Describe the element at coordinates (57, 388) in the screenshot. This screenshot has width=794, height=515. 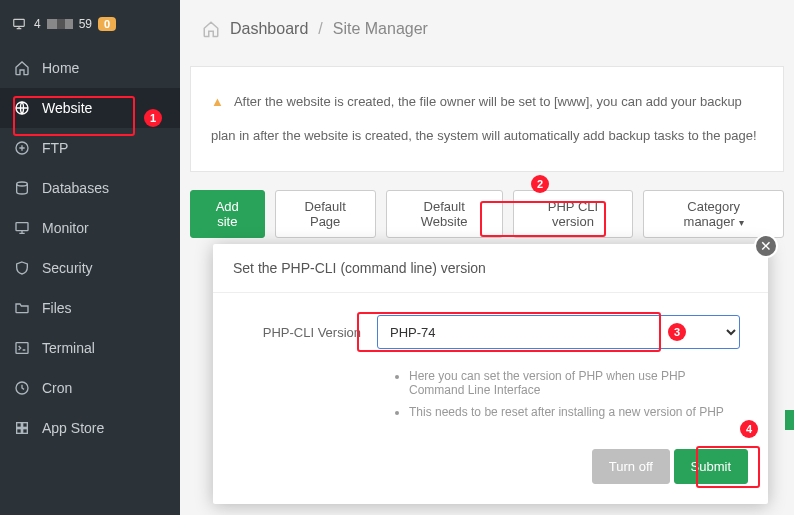
I see `sidebar-label: Cron` at that location.